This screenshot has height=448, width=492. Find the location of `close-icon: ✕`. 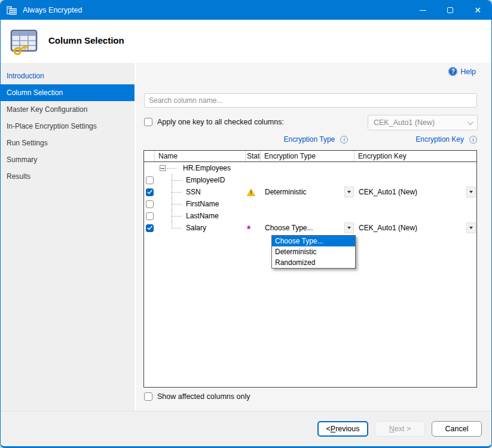

close-icon: ✕ is located at coordinates (478, 10).